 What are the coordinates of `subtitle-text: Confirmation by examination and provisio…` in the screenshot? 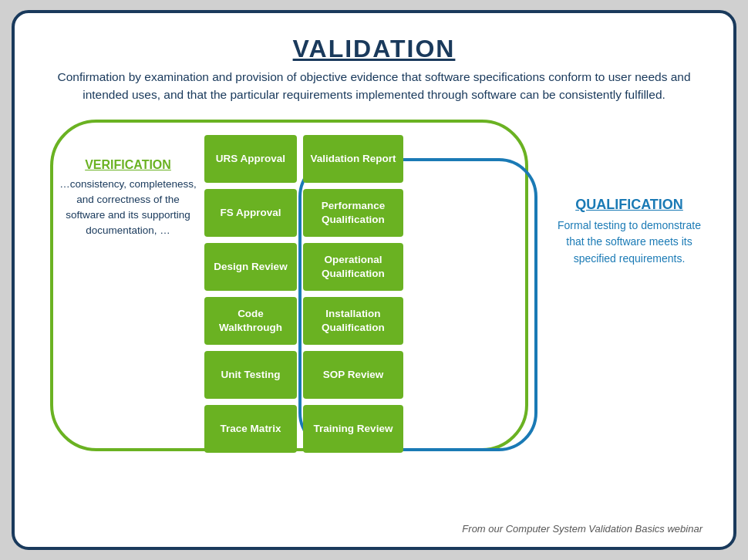 It's located at (374, 86).